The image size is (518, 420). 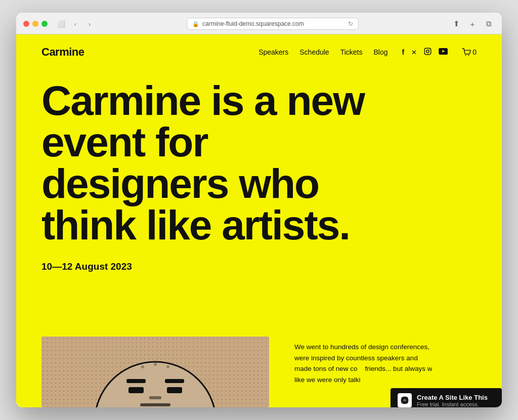 What do you see at coordinates (456, 24) in the screenshot?
I see `share-button: ⬆` at bounding box center [456, 24].